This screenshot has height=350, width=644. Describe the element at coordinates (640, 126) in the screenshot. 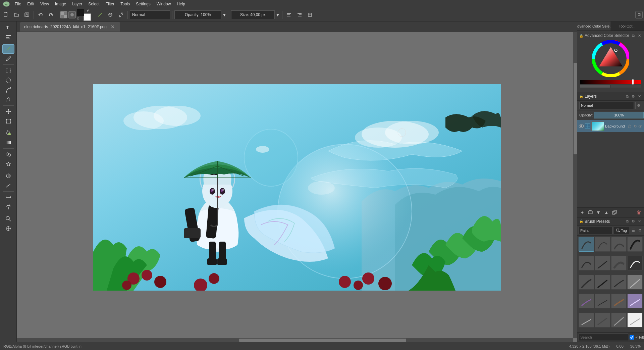

I see `layer-eye-icon` at that location.